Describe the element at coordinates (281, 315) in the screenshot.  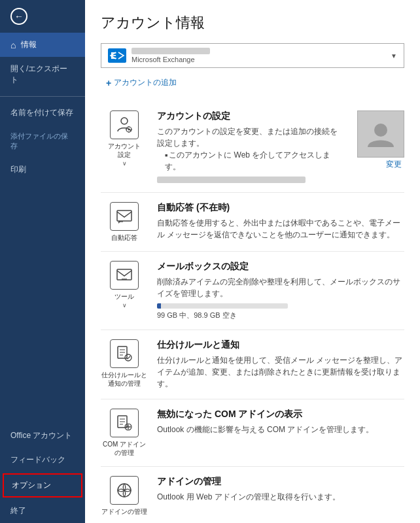
I see `storage-text: 99 GB 中、98.9 GB 空き` at that location.